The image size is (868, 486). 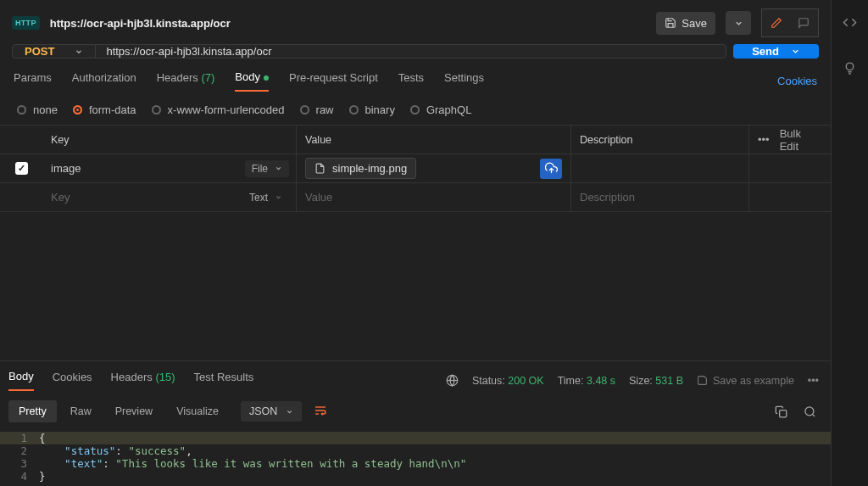 I want to click on response-tab-headers-label: Headers, so click(x=132, y=377).